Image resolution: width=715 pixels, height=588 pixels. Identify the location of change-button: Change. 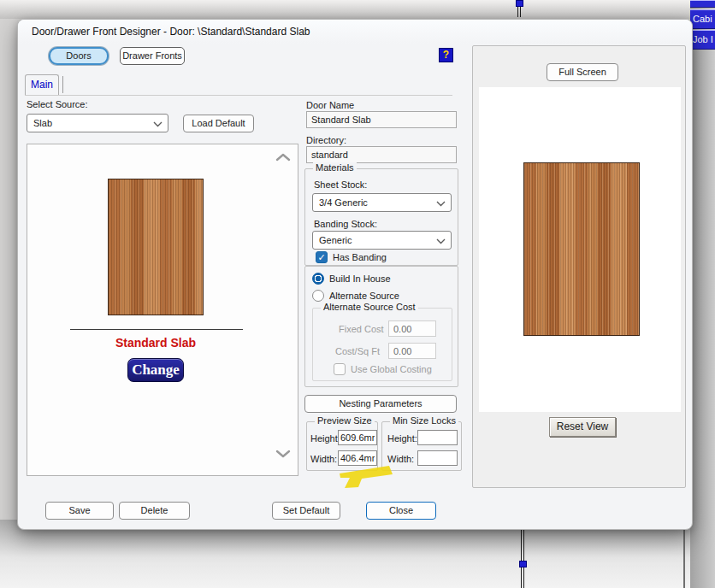
(156, 370).